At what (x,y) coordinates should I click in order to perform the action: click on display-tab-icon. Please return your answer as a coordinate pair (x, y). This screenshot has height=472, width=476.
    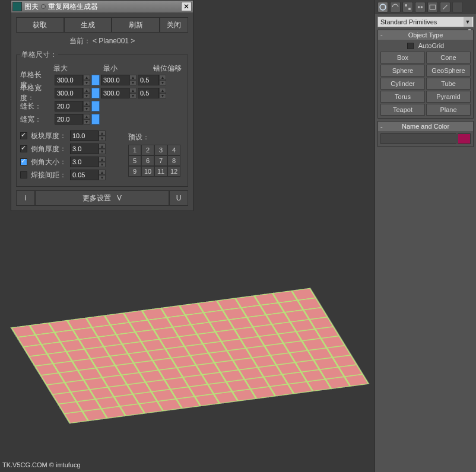
    Looking at the image, I should click on (433, 7).